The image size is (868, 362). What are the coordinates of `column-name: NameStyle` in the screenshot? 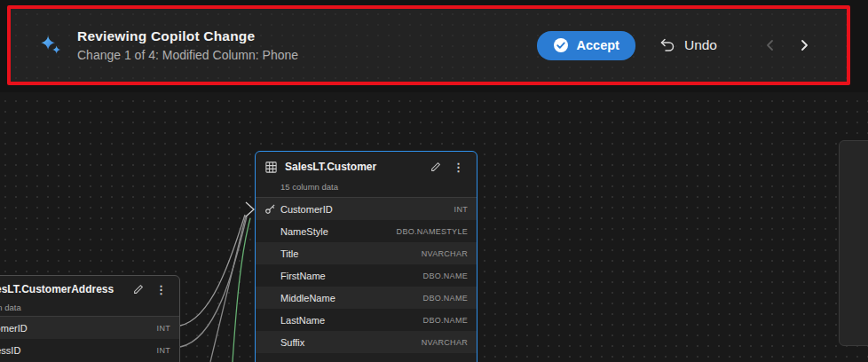 It's located at (339, 232).